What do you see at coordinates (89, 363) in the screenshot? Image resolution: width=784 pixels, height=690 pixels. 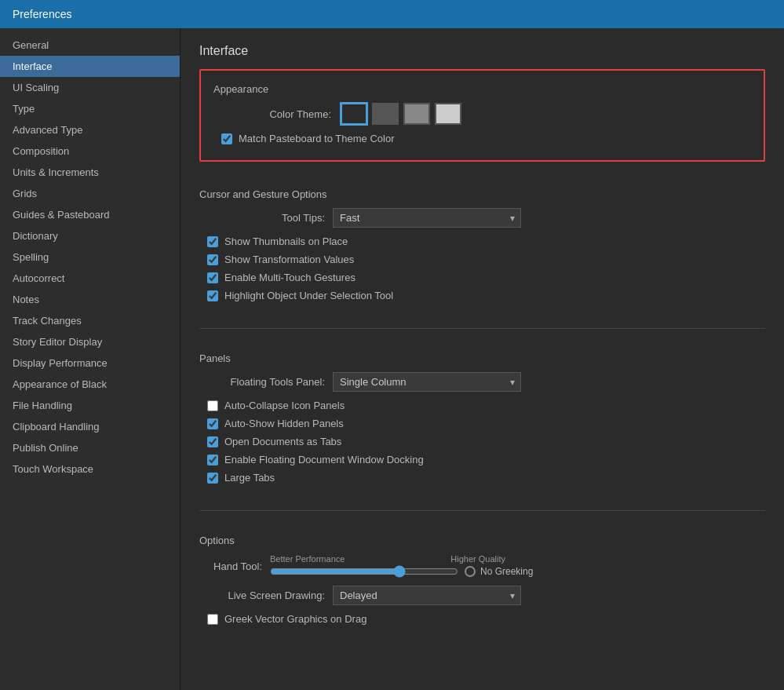 I see `sidebar-item-display-performance: Display Performance` at bounding box center [89, 363].